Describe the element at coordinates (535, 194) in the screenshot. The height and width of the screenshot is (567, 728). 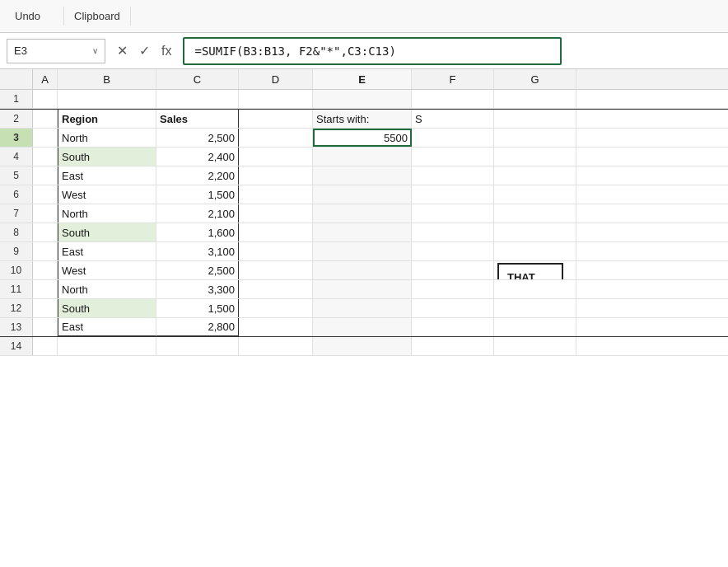
I see `cell-g6` at that location.